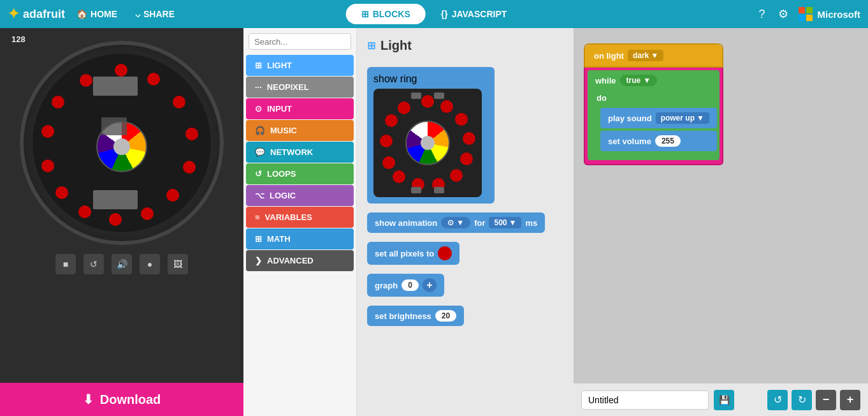 Image resolution: width=868 pixels, height=416 pixels. Describe the element at coordinates (395, 79) in the screenshot. I see `show-ring-label: show ring` at that location.